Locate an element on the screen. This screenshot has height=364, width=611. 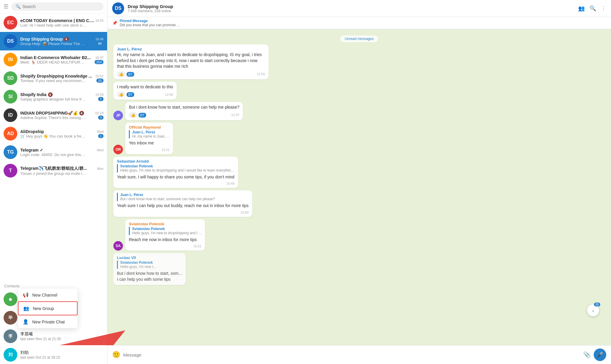
chat-time: 14:33 is located at coordinates (99, 95).